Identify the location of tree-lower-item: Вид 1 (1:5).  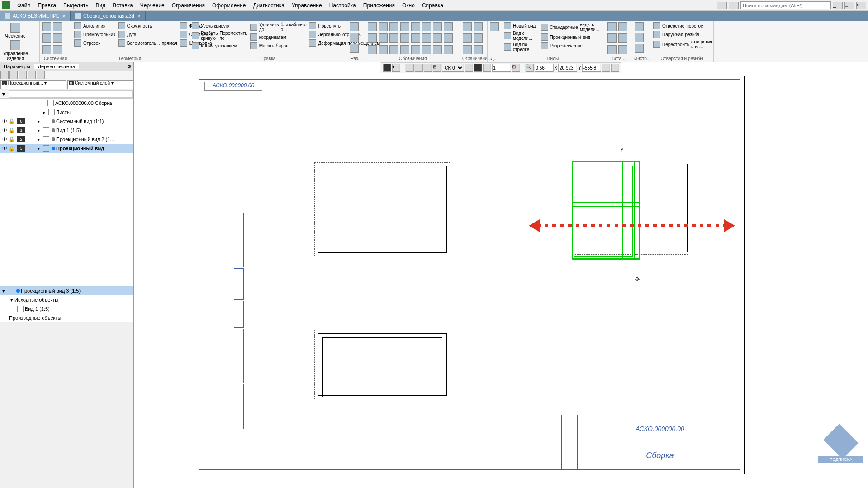
(67, 309).